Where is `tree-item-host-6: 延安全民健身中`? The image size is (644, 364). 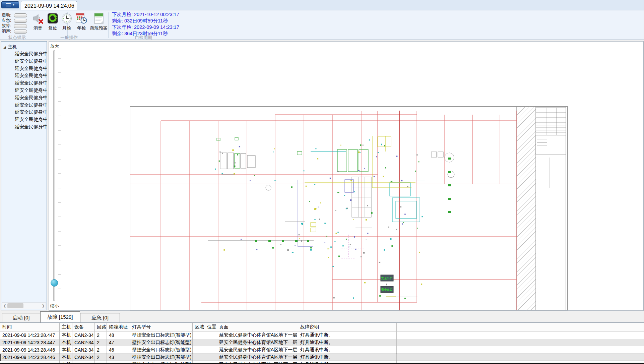
tree-item-host-6: 延安全民健身中 is located at coordinates (24, 99).